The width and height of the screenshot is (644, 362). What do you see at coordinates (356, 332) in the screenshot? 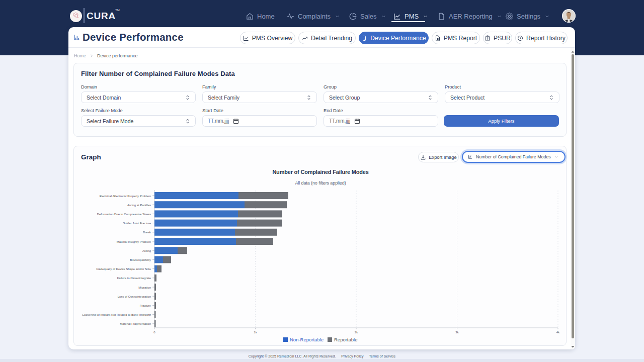
I see `svg-text: 2k` at bounding box center [356, 332].